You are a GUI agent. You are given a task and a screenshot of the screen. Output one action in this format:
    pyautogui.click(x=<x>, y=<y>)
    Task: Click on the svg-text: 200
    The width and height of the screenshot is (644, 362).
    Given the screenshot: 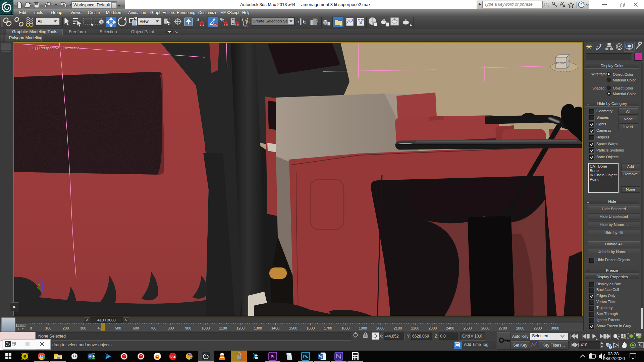 What is the action you would take?
    pyautogui.click(x=66, y=328)
    